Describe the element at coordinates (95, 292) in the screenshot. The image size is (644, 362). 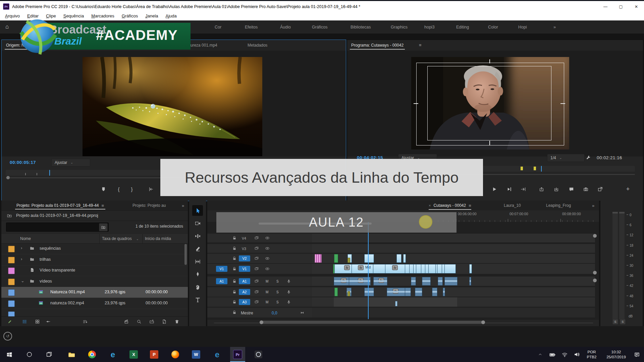
I see `project-row-natureza-001-mp4: Natureza 001.mp423,976 qps00:00:00:00` at that location.